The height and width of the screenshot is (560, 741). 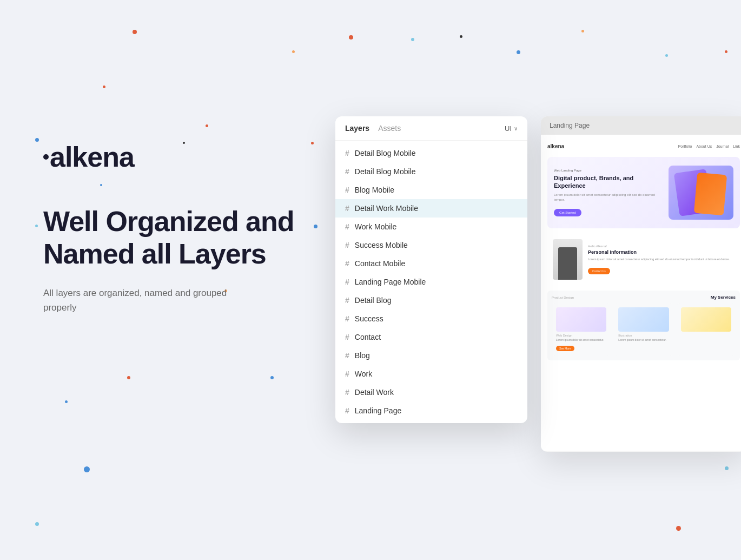 I want to click on layer-item-11: #Contact, so click(x=432, y=337).